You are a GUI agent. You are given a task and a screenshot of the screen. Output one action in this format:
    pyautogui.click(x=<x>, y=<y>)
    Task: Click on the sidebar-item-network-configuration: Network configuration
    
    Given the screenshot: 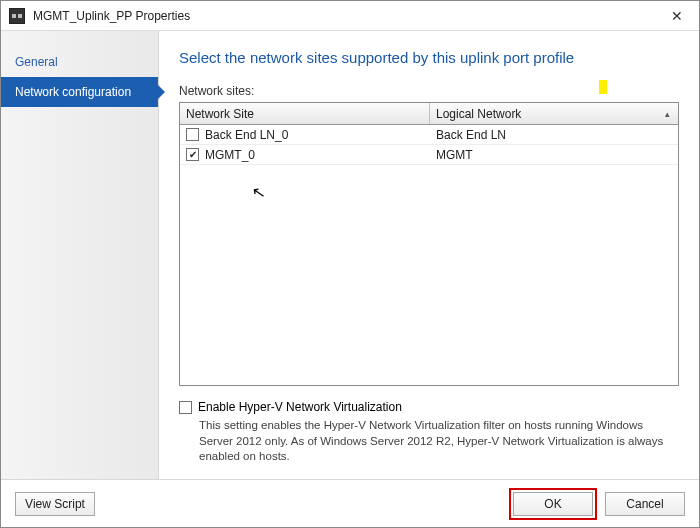 What is the action you would take?
    pyautogui.click(x=80, y=92)
    